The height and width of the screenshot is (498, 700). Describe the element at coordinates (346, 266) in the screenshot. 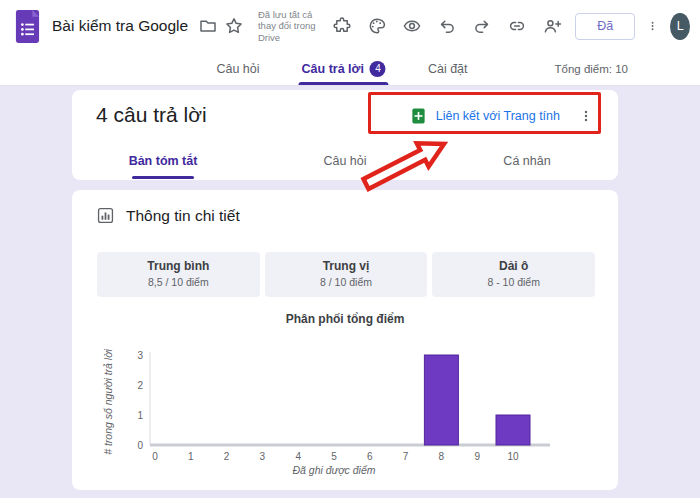

I see `stat-median-label: Trung vị` at that location.